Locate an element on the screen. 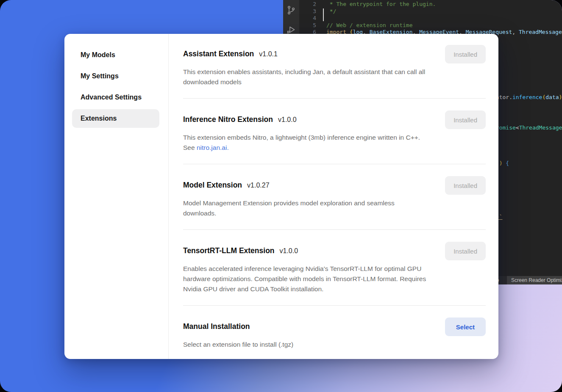 The height and width of the screenshot is (392, 562). extension-description: Select an extension file to install (.tg… is located at coordinates (306, 345).